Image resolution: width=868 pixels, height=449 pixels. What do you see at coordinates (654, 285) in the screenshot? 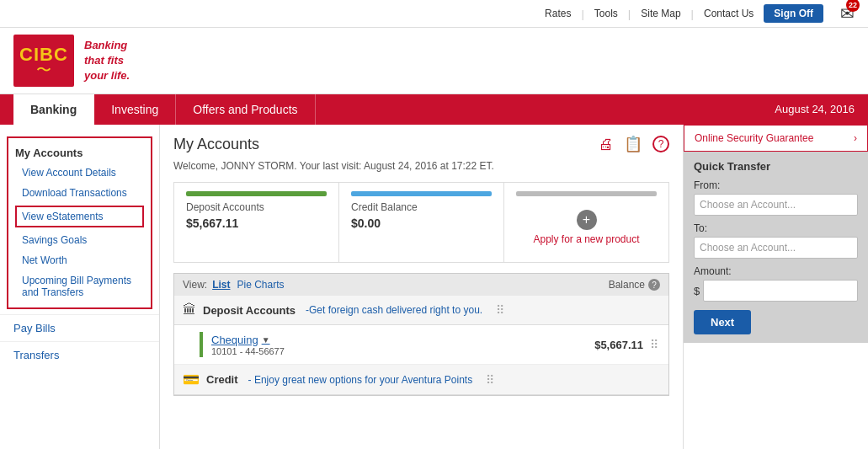
I see `balance-help-icon: ?` at bounding box center [654, 285].